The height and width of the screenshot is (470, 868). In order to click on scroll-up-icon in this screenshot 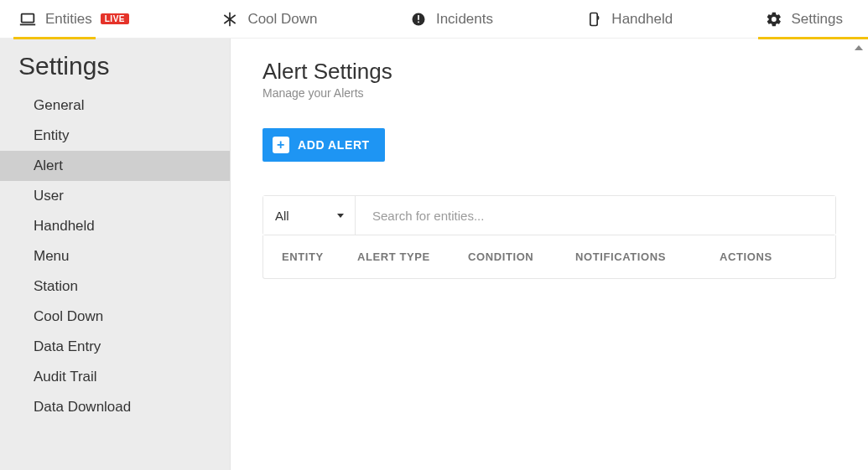, I will do `click(859, 48)`.